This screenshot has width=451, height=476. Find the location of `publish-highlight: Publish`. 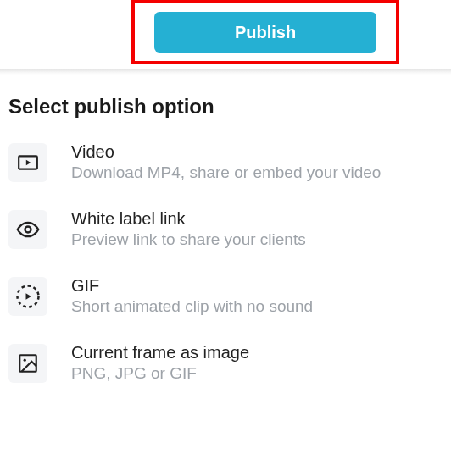

publish-highlight: Publish is located at coordinates (265, 32).